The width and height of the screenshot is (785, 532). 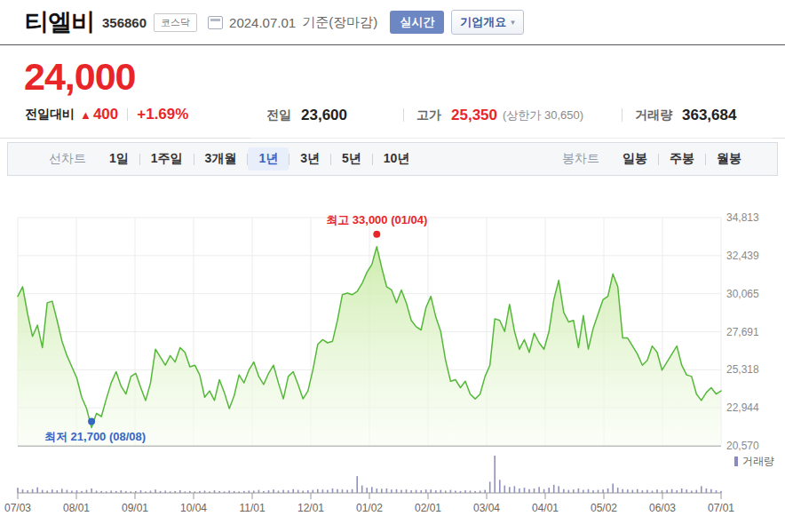 I want to click on tab-weekly: 주봉, so click(x=682, y=159).